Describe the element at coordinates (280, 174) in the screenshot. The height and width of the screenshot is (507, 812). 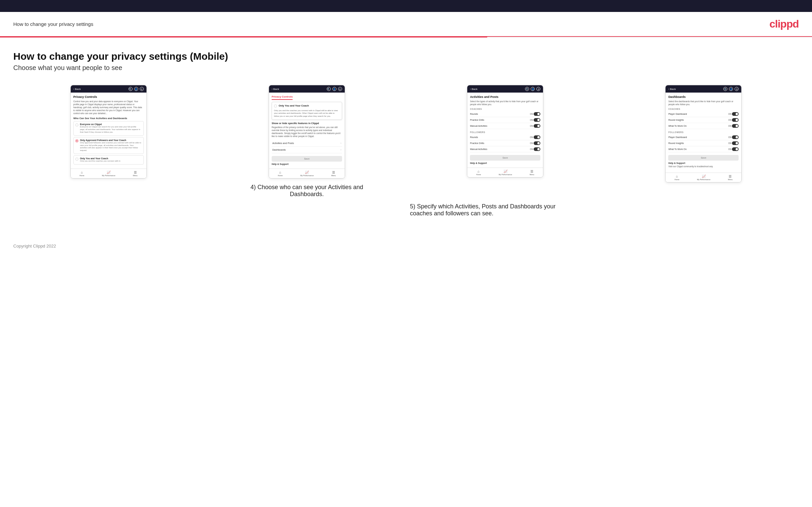
I see `screen2-nav-home: ⌂ Home` at that location.